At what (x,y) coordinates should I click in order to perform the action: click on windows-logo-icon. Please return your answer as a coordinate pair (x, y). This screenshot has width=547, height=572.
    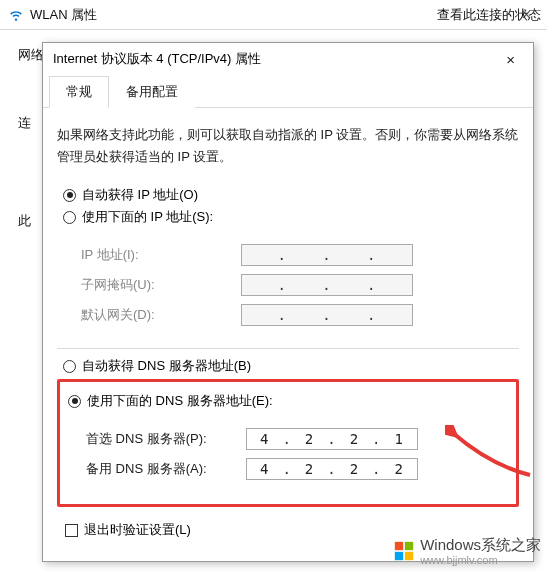
    Looking at the image, I should click on (404, 551).